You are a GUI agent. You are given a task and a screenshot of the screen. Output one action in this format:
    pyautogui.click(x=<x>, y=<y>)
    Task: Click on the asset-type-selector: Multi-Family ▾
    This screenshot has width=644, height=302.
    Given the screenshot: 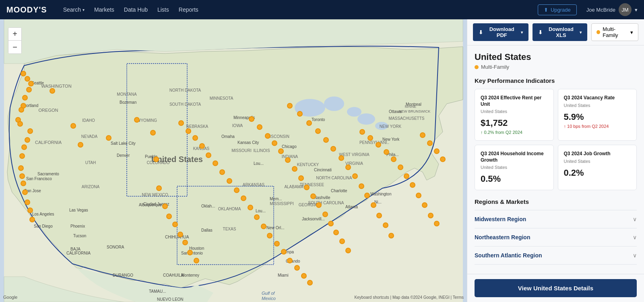 What is the action you would take?
    pyautogui.click(x=615, y=32)
    